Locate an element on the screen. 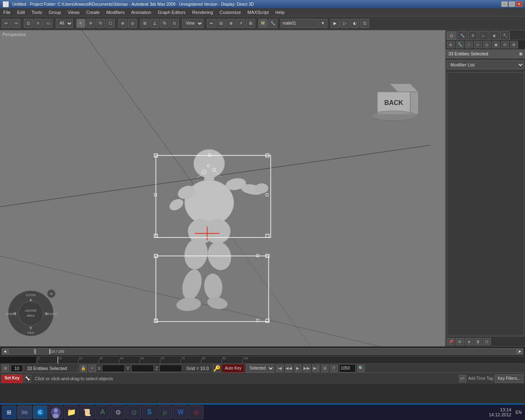 This screenshot has height=420, width=525. named-selection-input is located at coordinates (299, 23).